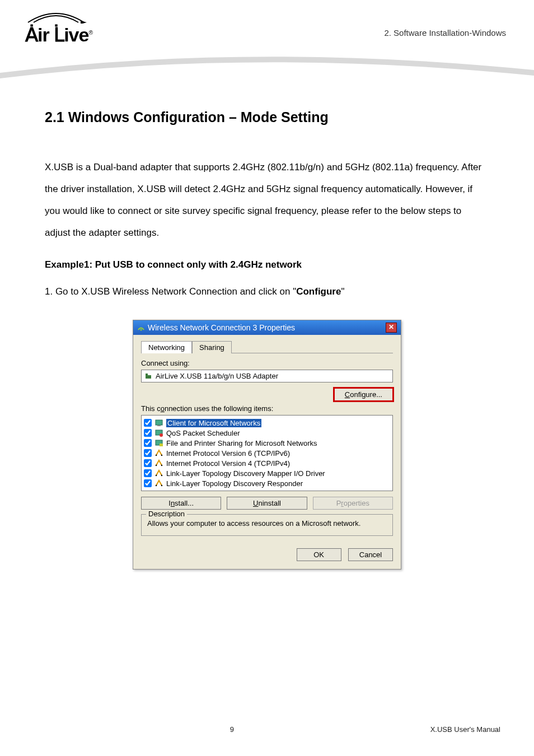  Describe the element at coordinates (141, 328) in the screenshot. I see `wireless-icon` at that location.